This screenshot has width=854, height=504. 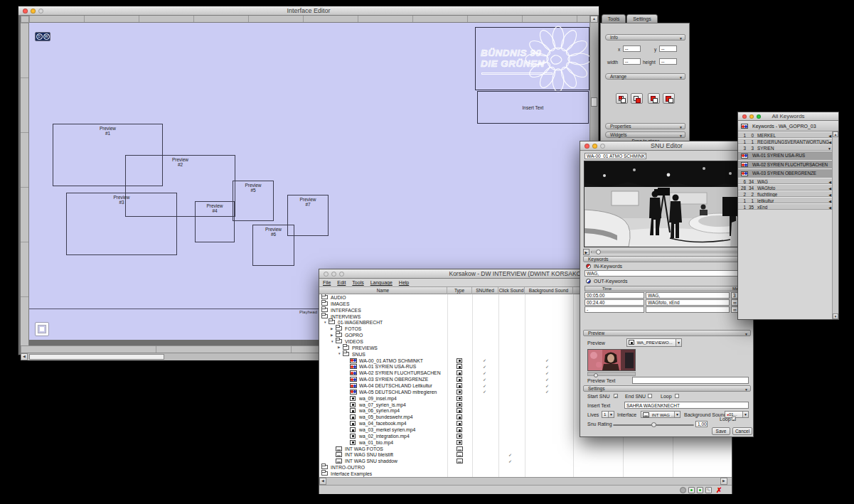 What do you see at coordinates (786, 148) in the screenshot?
I see `keyword-row: 33SYRIEN▼` at bounding box center [786, 148].